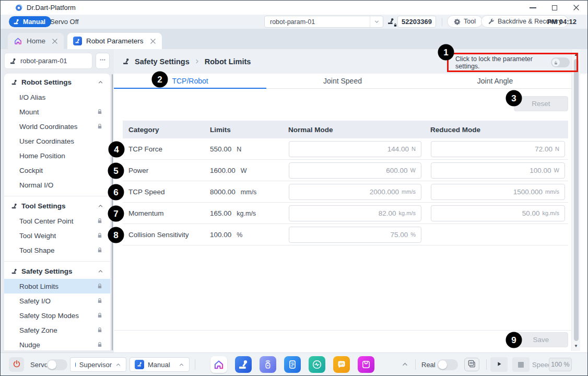  Describe the element at coordinates (57, 315) in the screenshot. I see `sidebar-item-safety-stop-modes: Safety Stop Modes` at that location.